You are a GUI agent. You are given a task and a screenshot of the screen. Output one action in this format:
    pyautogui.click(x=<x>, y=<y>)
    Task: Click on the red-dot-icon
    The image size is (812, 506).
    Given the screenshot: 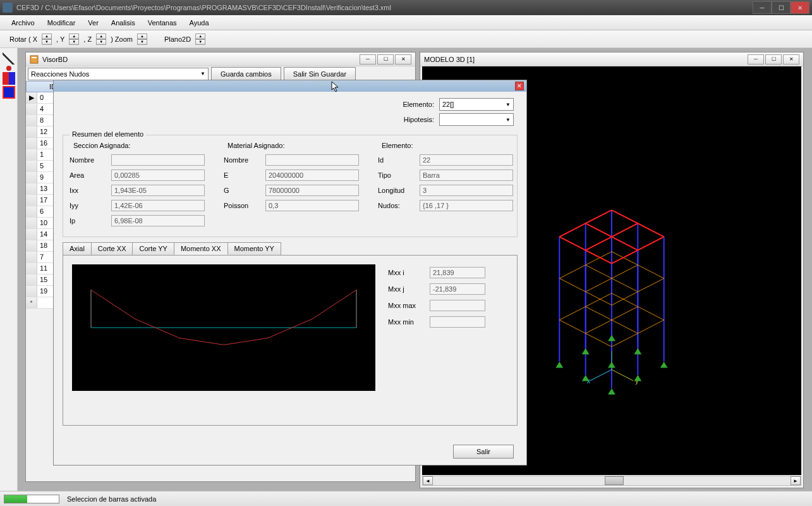 What is the action you would take?
    pyautogui.click(x=9, y=68)
    